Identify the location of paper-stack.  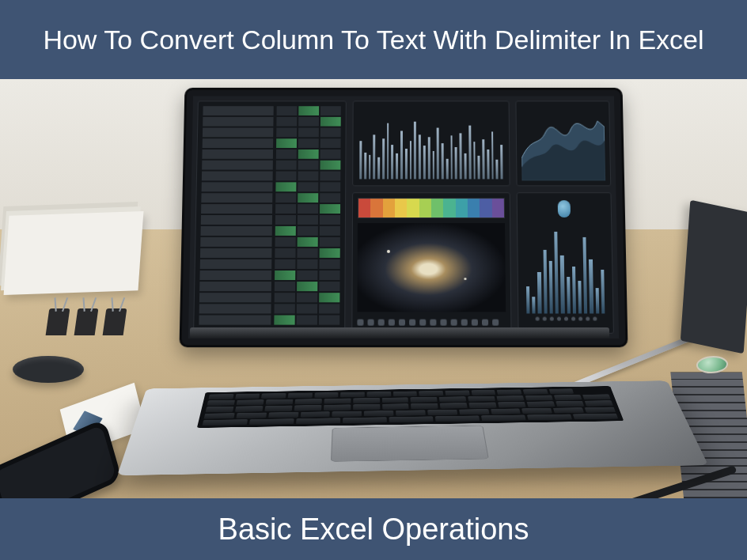
(74, 253).